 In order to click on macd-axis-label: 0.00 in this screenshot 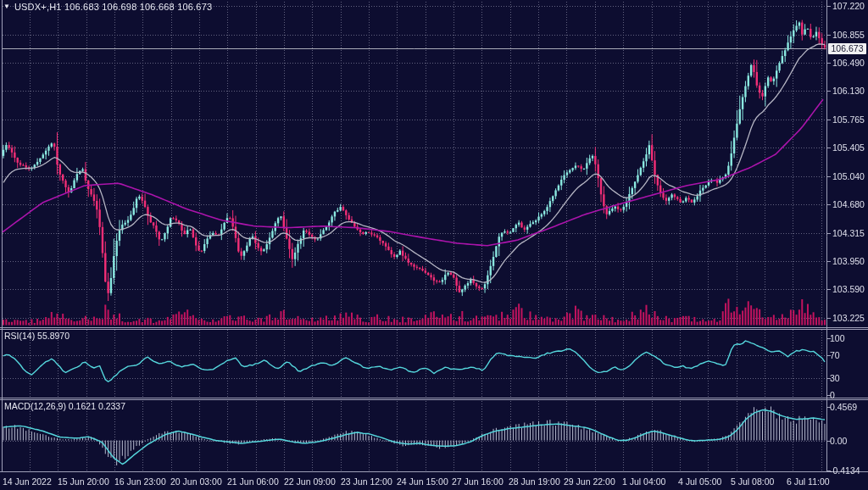, I will do `click(838, 441)`.